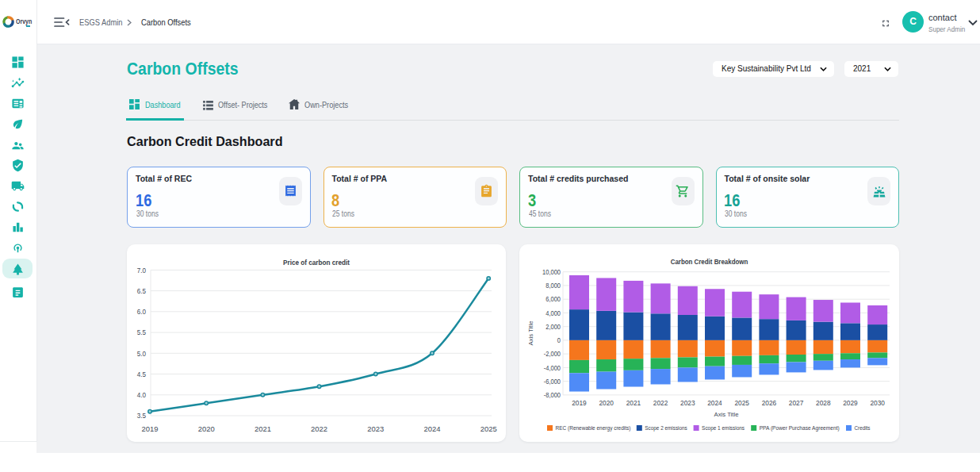  What do you see at coordinates (141, 416) in the screenshot?
I see `svg-text: 3.5` at bounding box center [141, 416].